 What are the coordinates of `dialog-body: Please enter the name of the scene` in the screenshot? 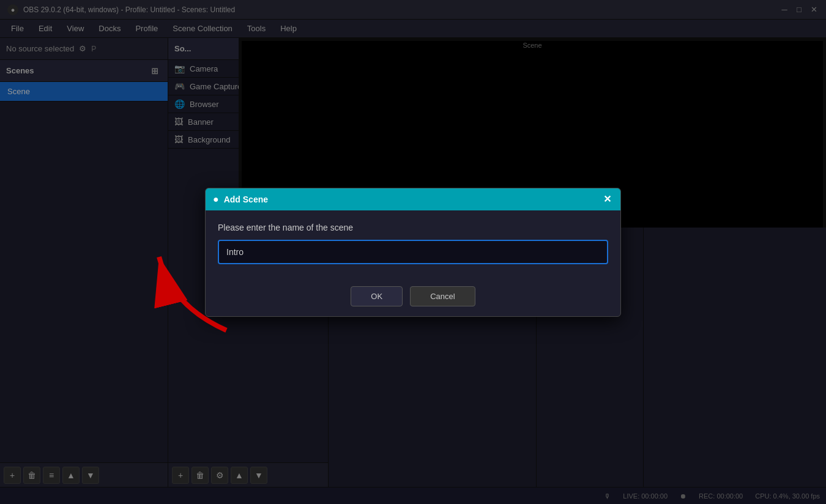 It's located at (413, 243).